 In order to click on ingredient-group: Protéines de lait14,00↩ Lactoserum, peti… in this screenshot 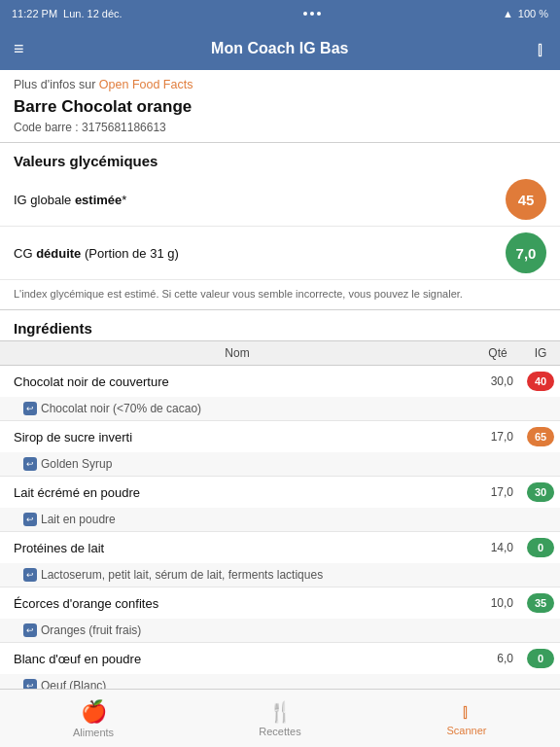, I will do `click(280, 560)`.